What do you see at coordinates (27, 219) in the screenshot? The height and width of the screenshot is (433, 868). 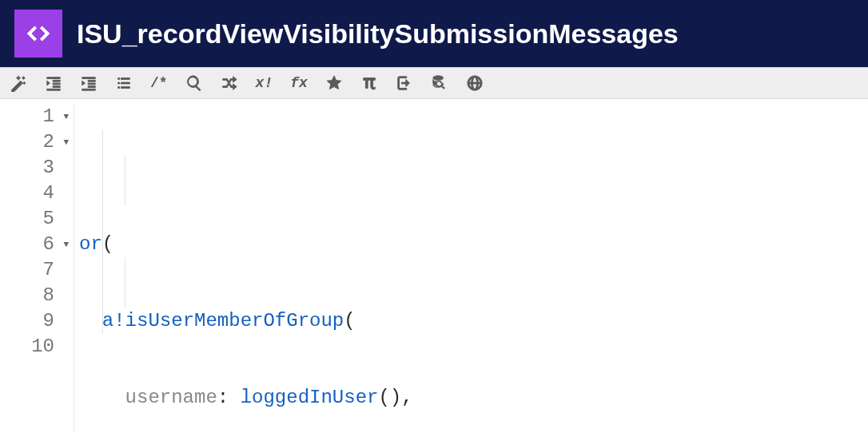 I see `line-number: 5` at bounding box center [27, 219].